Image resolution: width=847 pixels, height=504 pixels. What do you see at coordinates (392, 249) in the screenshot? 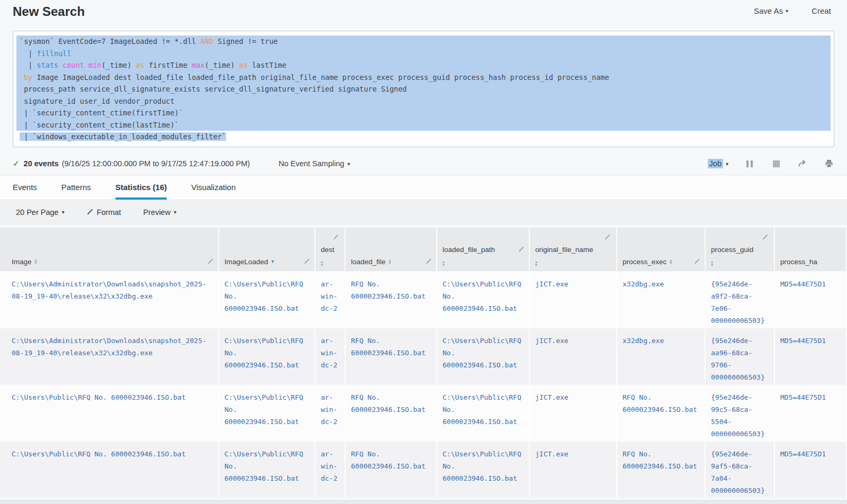
I see `column-header-loaded_file: loaded_file▴▾` at bounding box center [392, 249].